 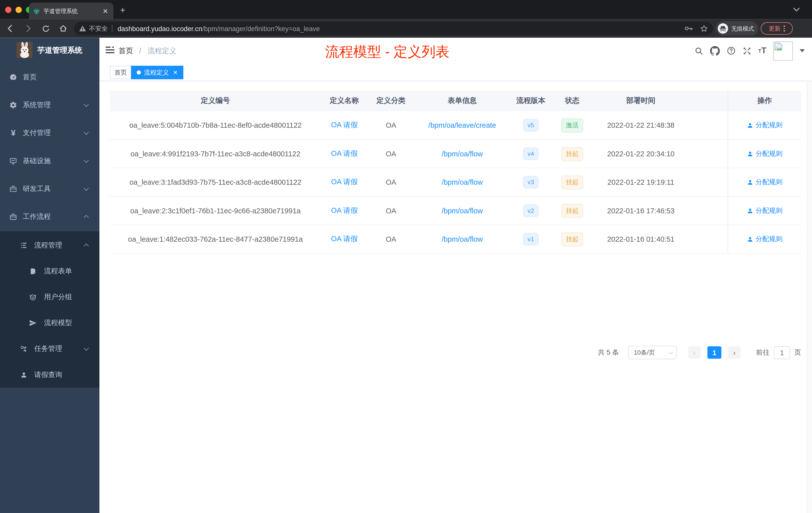 What do you see at coordinates (157, 72) in the screenshot?
I see `tag-process-definition: 流程定义 ✕` at bounding box center [157, 72].